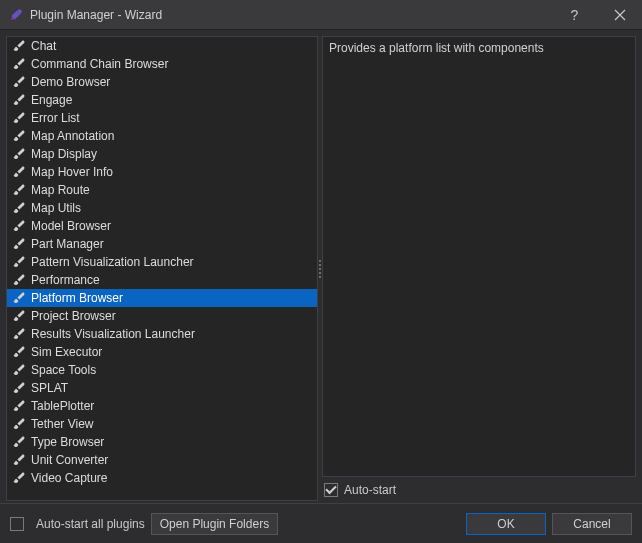  What do you see at coordinates (90, 524) in the screenshot?
I see `autostart-all-label: Auto-start all plugins` at bounding box center [90, 524].